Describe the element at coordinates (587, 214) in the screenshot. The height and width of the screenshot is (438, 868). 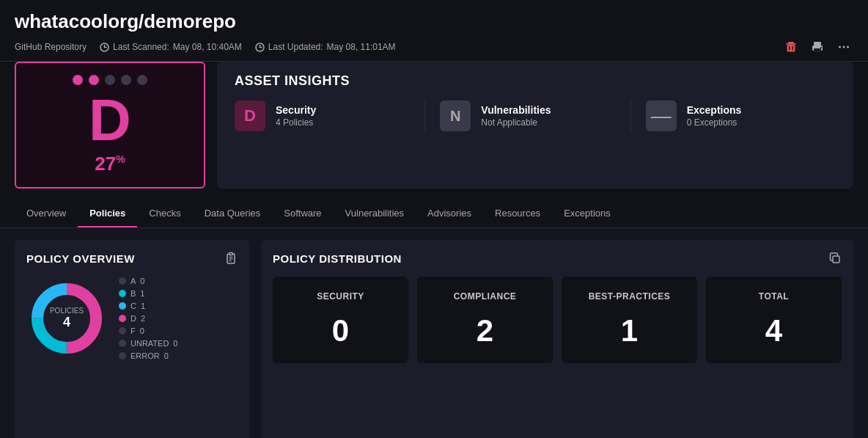
I see `tab-exceptions: Exceptions` at that location.